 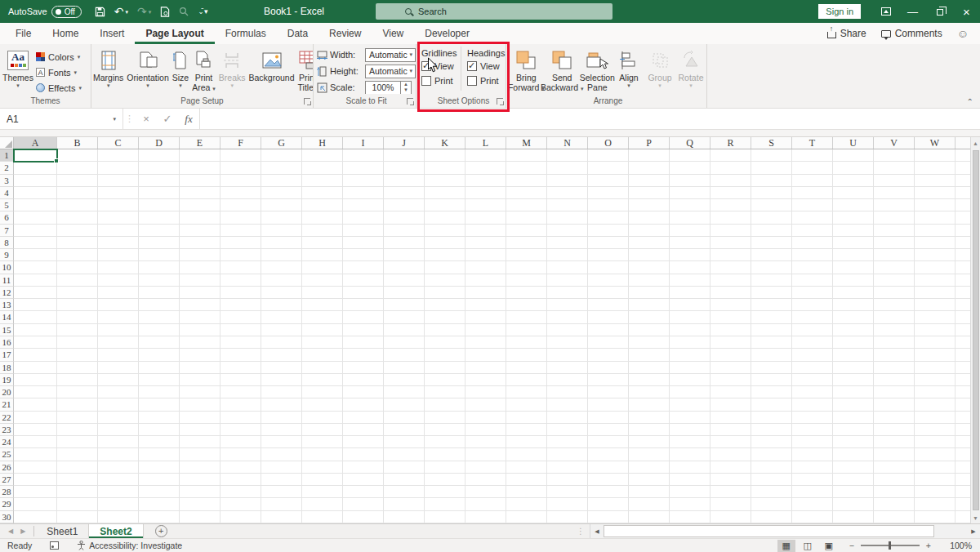 What do you see at coordinates (7, 330) in the screenshot?
I see `row-header-15: 15` at bounding box center [7, 330].